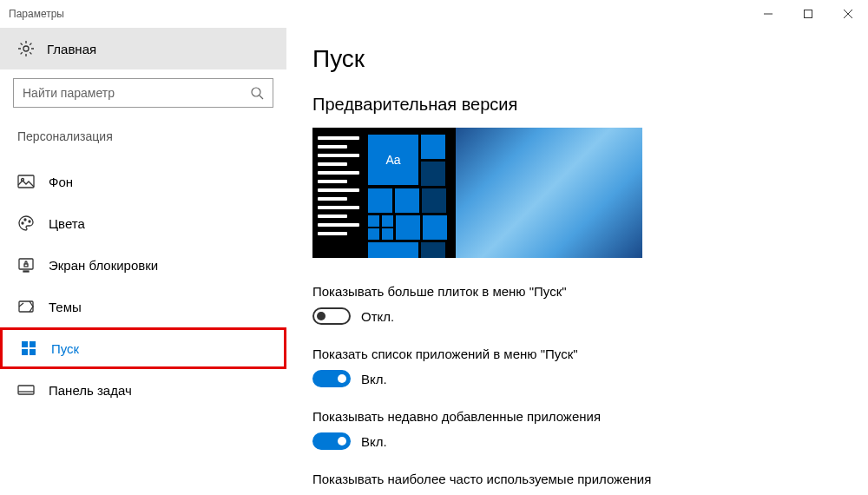 This screenshot has height=495, width=868. I want to click on sidebar-item-background: Фон, so click(143, 182).